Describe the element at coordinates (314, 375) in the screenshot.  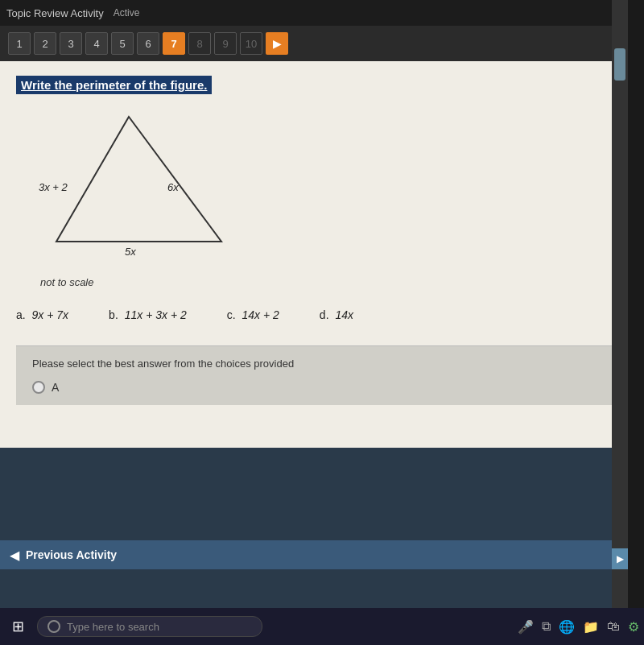
I see `bottom-section: Please select the best answer from the c…` at that location.